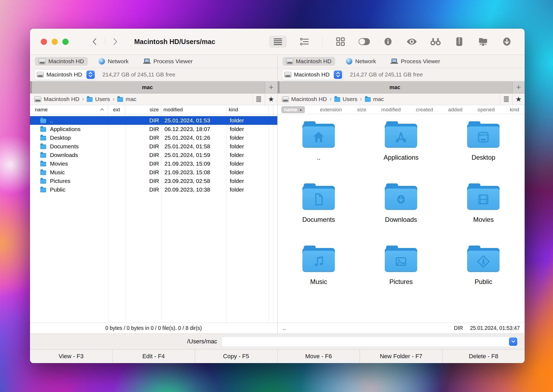 Image resolution: width=553 pixels, height=392 pixels. What do you see at coordinates (154, 120) in the screenshot?
I see `table-row-parent: .. DIR 25.01.2024, 01:53 folder` at bounding box center [154, 120].